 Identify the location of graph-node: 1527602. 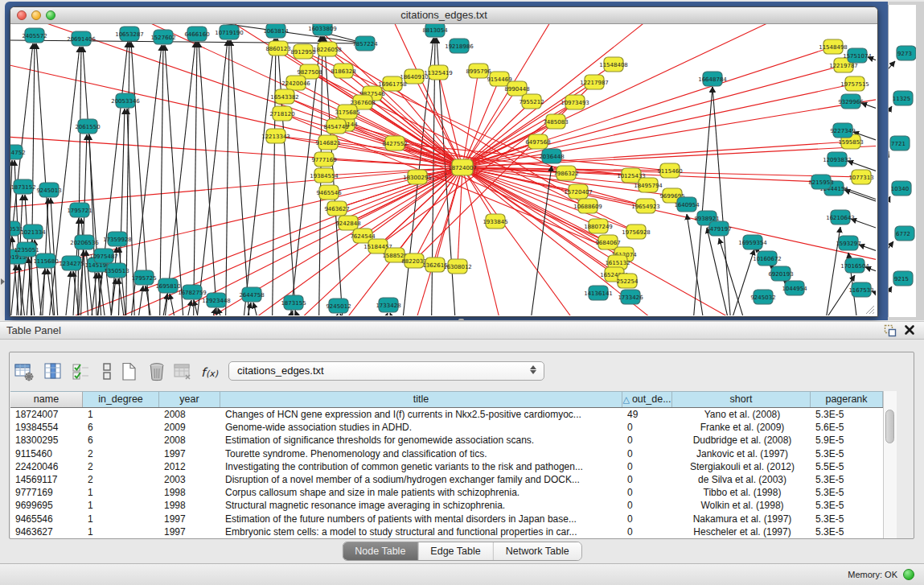
(162, 37).